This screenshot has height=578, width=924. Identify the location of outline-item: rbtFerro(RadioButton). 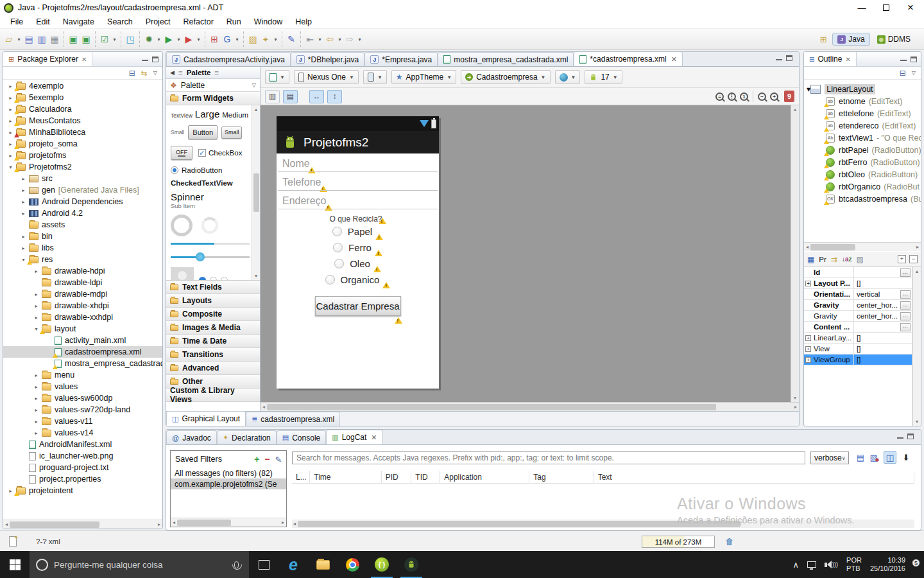
(862, 162).